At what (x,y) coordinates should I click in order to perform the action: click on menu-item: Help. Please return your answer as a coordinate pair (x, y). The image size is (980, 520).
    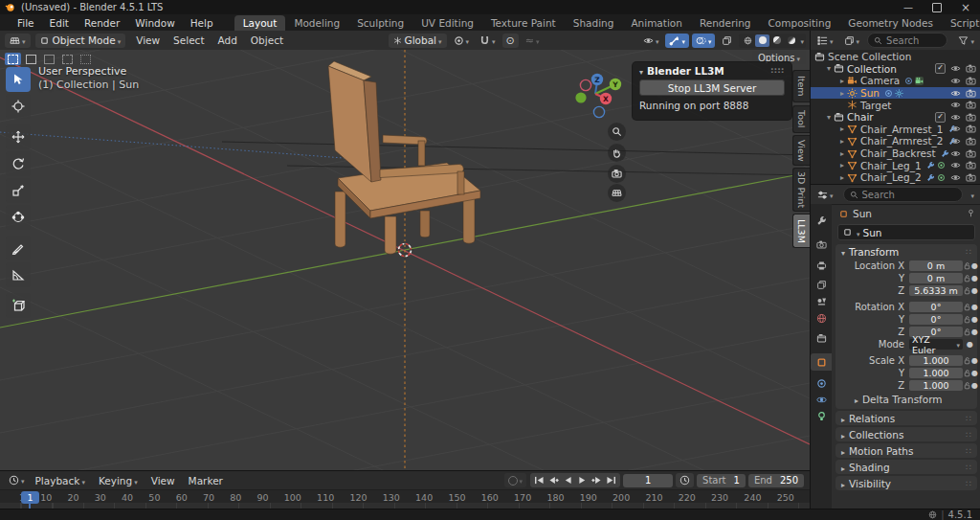
    Looking at the image, I should click on (202, 23).